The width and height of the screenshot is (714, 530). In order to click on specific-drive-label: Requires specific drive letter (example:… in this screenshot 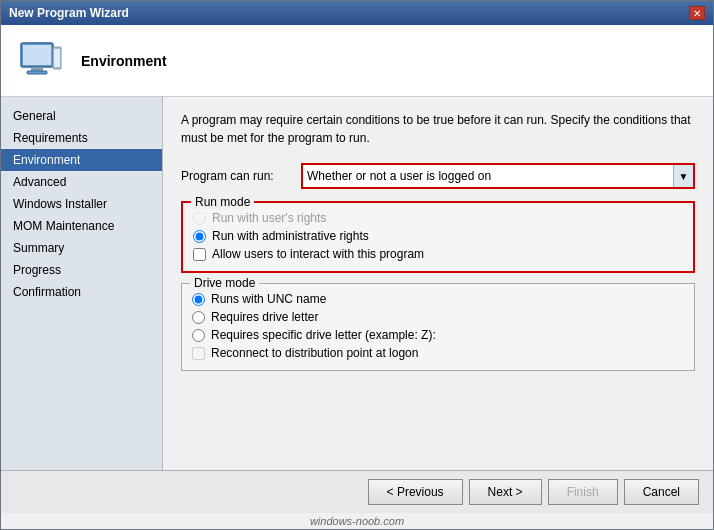, I will do `click(324, 335)`.